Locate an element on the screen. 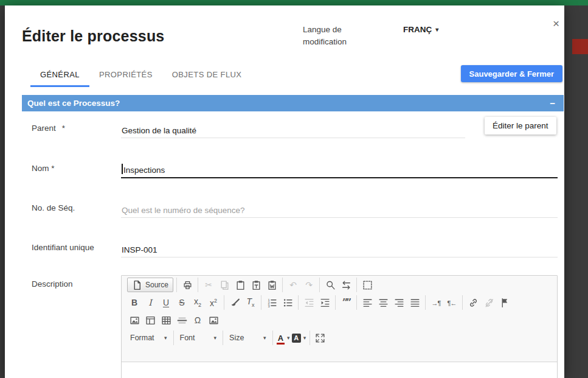 This screenshot has width=588, height=378. text-direction-rtl-icon: ¶← is located at coordinates (452, 303).